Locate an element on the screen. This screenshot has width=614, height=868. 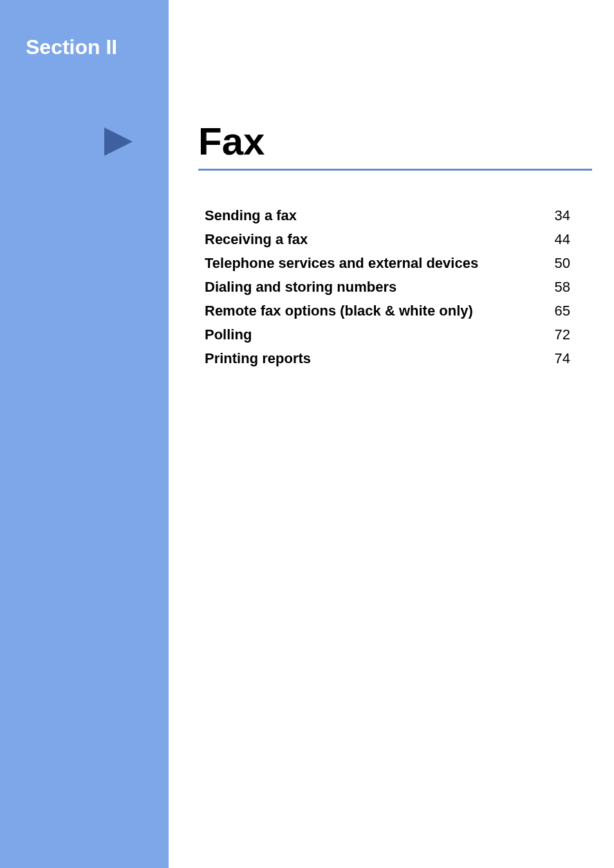
toc-entry-title: Polling is located at coordinates (228, 335).